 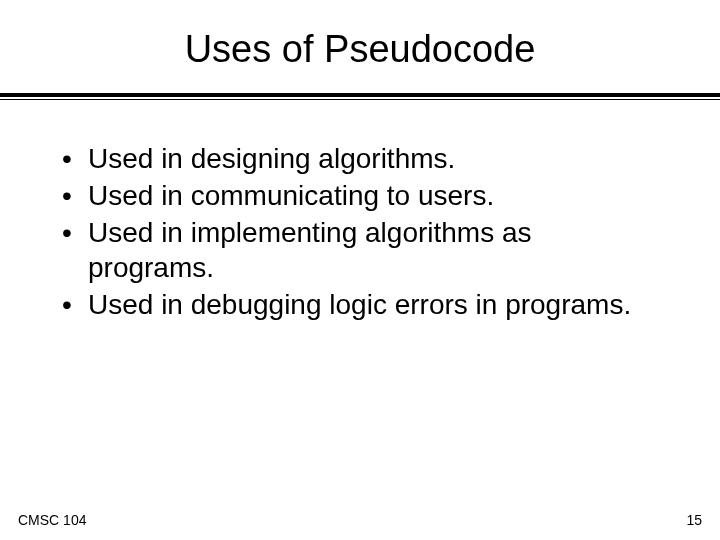 I want to click on bullet-text: Used in debugging logic errors in progra…, so click(x=374, y=304).